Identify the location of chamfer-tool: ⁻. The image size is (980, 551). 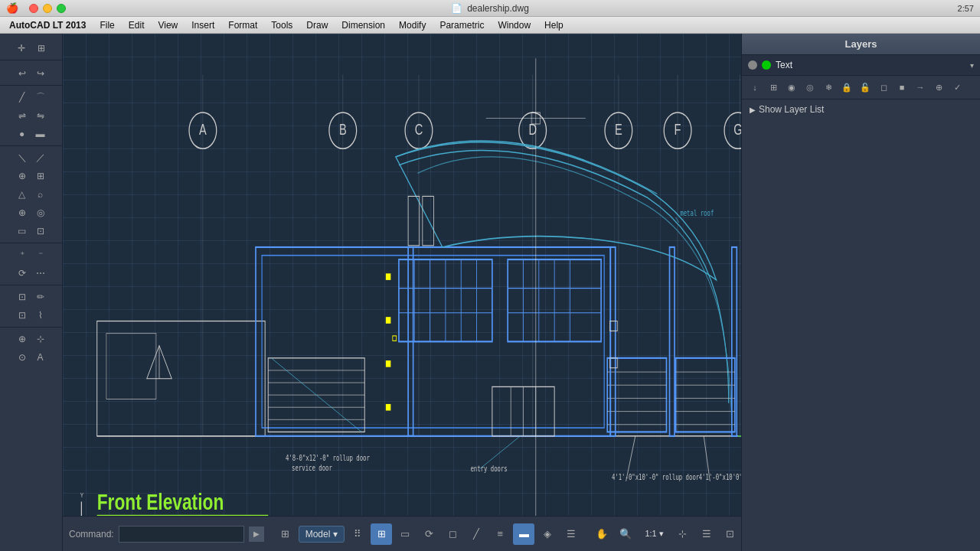
(41, 255).